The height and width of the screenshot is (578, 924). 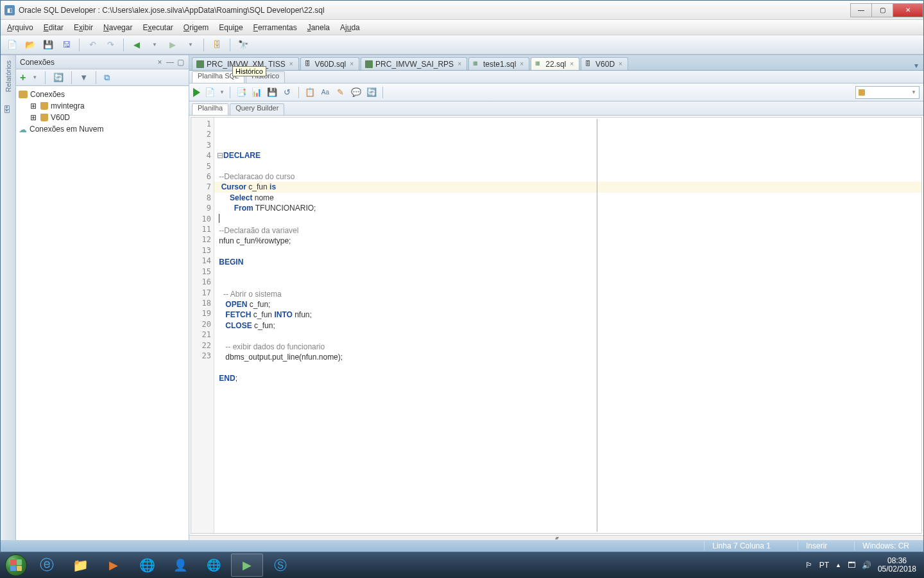 I want to click on saveall-icon: 🖫, so click(x=66, y=45).